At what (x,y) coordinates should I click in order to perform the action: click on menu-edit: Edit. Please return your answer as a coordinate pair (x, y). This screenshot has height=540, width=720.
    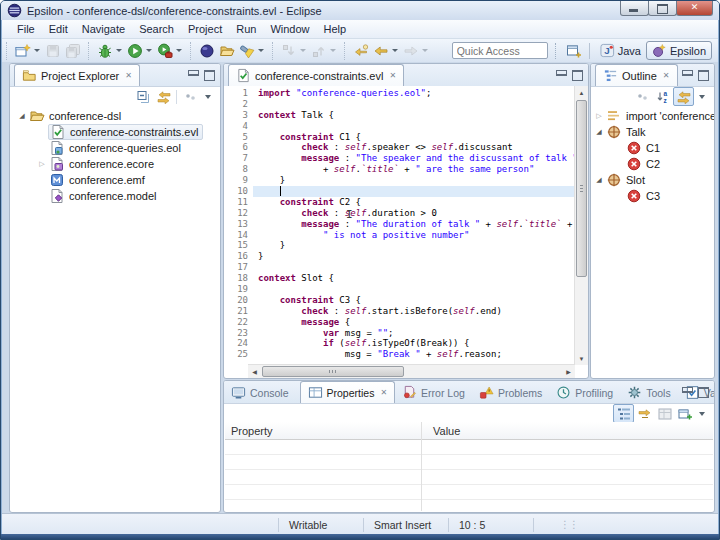
    Looking at the image, I should click on (58, 29).